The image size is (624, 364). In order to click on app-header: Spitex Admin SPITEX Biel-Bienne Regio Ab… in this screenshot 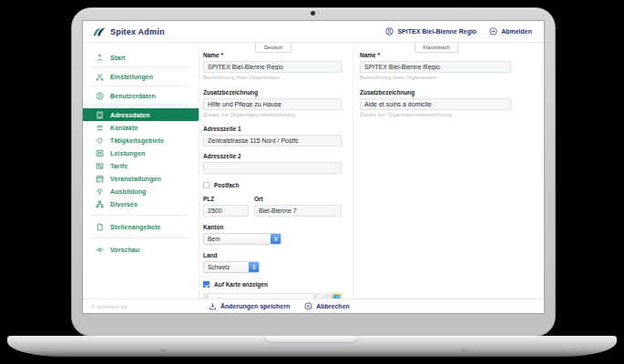, I will do `click(313, 32)`.